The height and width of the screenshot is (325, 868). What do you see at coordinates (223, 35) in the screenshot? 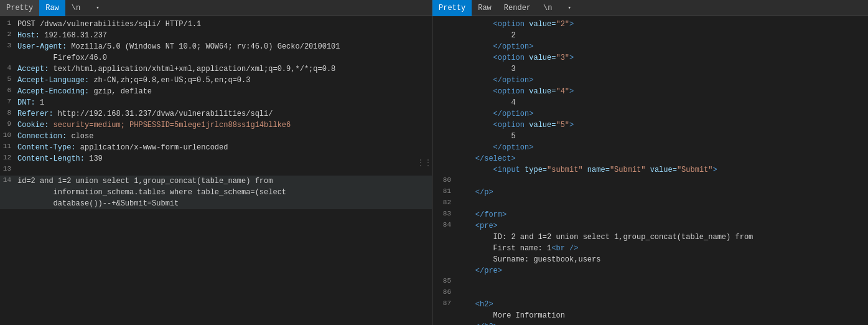
I see `line-content: Host: 192.168.31.237` at bounding box center [223, 35].